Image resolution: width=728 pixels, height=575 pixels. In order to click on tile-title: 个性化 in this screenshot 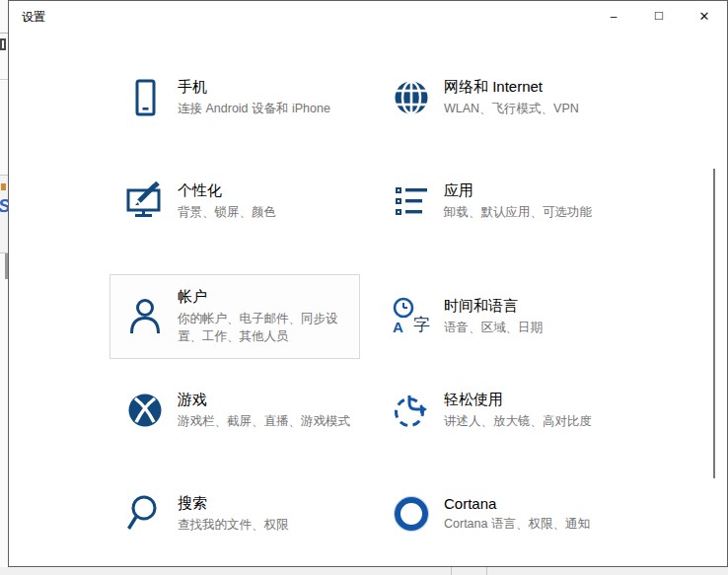, I will do `click(268, 191)`.